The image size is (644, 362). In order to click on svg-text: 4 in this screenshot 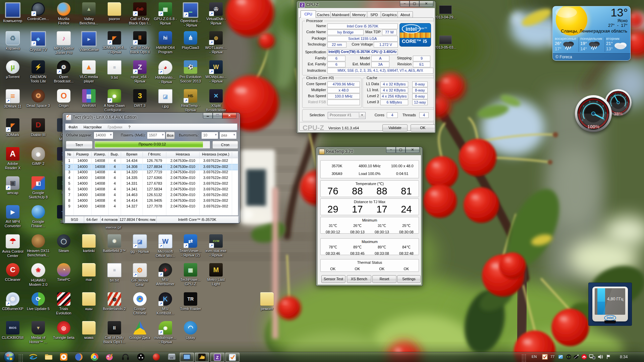, I will do `click(597, 102)`.